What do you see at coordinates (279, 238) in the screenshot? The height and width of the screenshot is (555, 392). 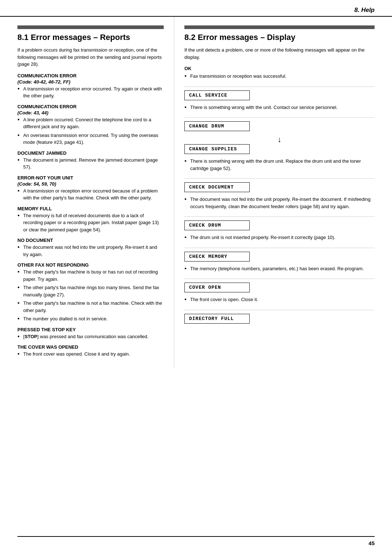 I see `list-item: The drum unit is not inserted properly. …` at bounding box center [279, 238].